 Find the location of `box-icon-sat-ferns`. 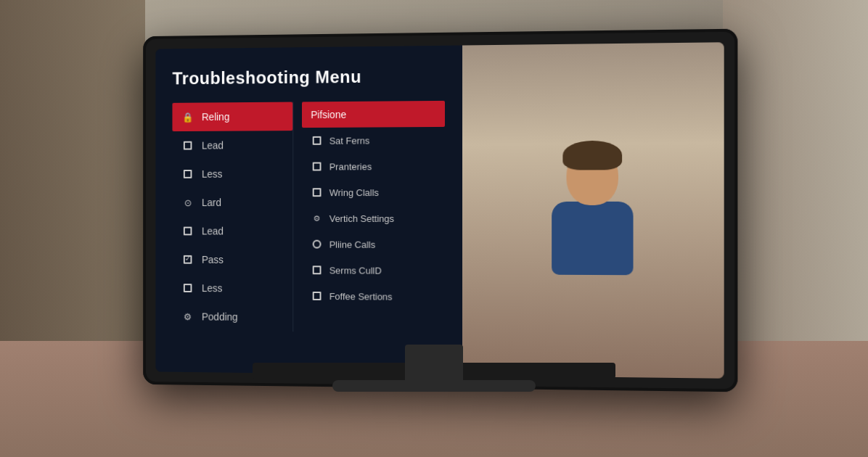

box-icon-sat-ferns is located at coordinates (317, 141).